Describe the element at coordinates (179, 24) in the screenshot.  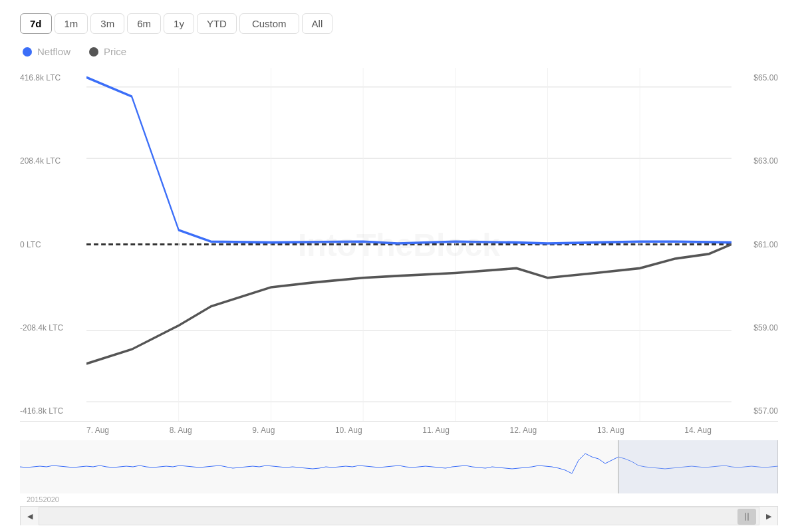
I see `time-btn-1y: 1y` at that location.